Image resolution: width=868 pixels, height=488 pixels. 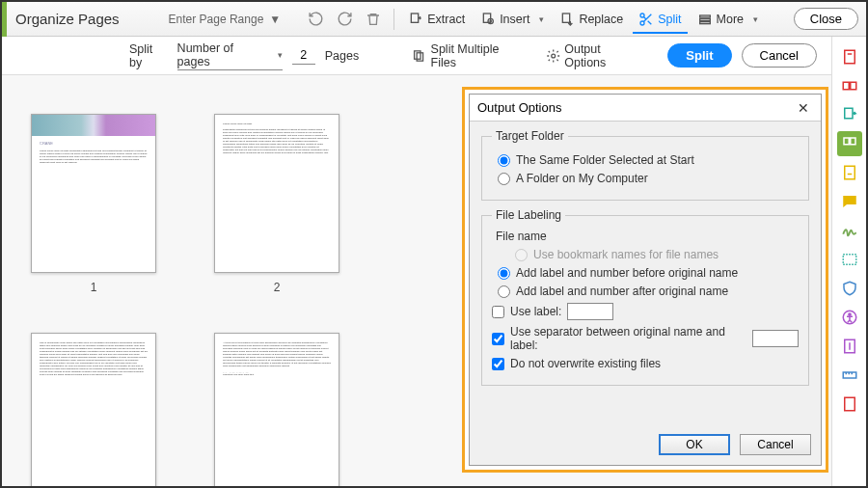 I want to click on header-toolbar: Organize Pages Enter Page Range ▼ Extrac…, so click(x=434, y=19).